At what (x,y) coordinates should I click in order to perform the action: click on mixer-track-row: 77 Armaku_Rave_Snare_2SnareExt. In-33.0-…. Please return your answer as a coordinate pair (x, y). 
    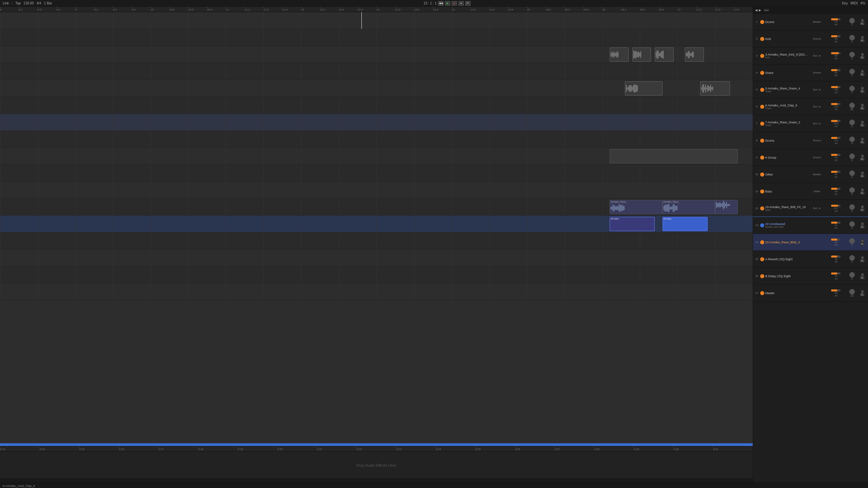
    Looking at the image, I should click on (810, 124).